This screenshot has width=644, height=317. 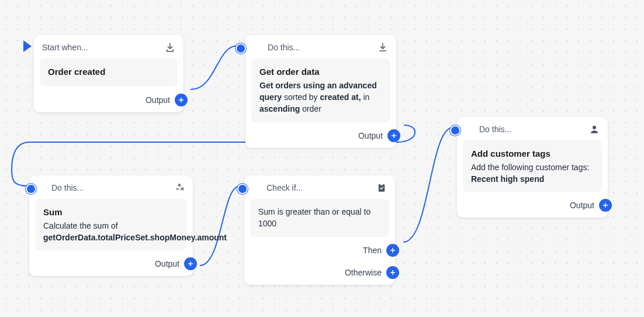 What do you see at coordinates (321, 72) in the screenshot?
I see `node-title: Get order data` at bounding box center [321, 72].